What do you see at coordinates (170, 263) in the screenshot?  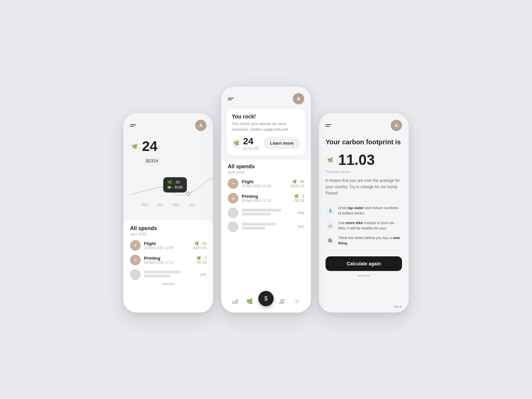 I see `spend-date-printing: 28 April 2020, 17:12` at bounding box center [170, 263].